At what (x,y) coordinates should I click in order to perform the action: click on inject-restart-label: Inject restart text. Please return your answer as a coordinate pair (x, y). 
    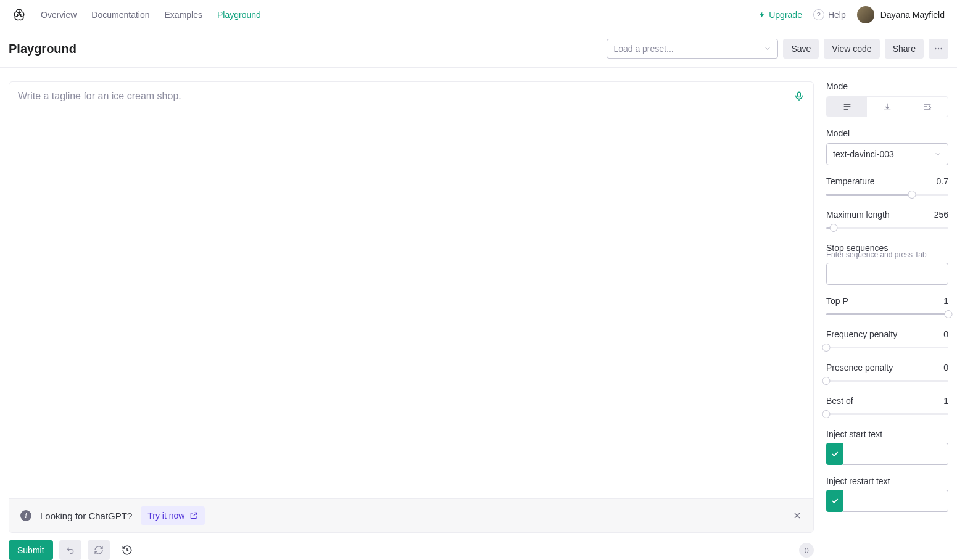
    Looking at the image, I should click on (887, 481).